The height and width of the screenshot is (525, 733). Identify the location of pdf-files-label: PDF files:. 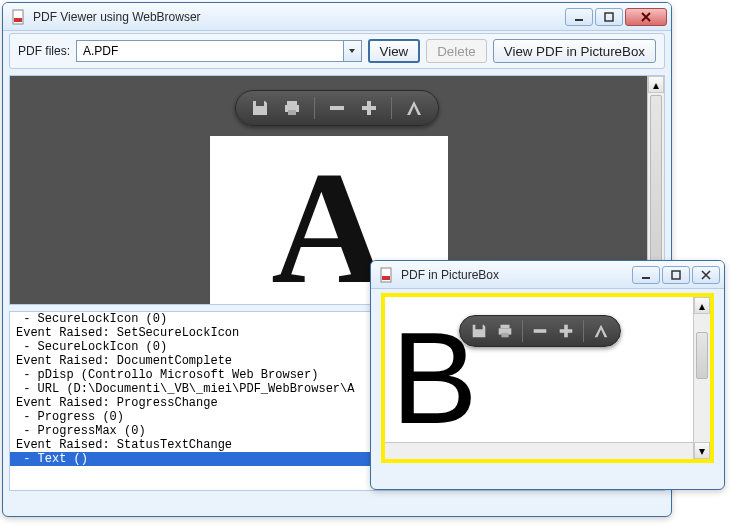
(44, 51).